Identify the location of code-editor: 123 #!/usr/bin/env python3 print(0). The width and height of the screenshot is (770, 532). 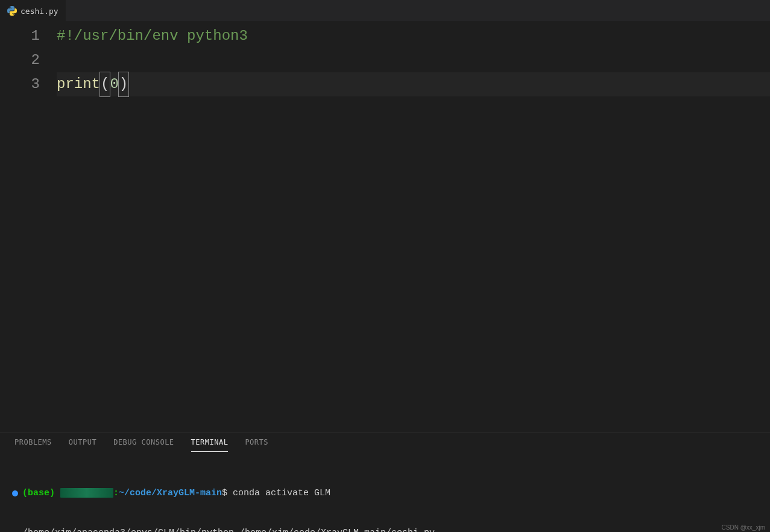
(385, 59).